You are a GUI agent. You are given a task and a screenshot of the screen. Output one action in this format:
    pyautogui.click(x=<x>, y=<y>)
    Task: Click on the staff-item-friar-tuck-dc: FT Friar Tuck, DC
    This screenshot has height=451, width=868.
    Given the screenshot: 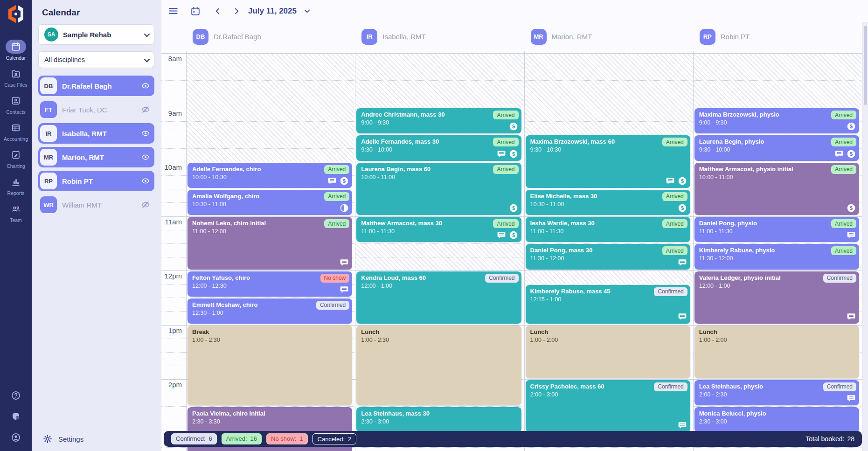 What is the action you would take?
    pyautogui.click(x=96, y=110)
    